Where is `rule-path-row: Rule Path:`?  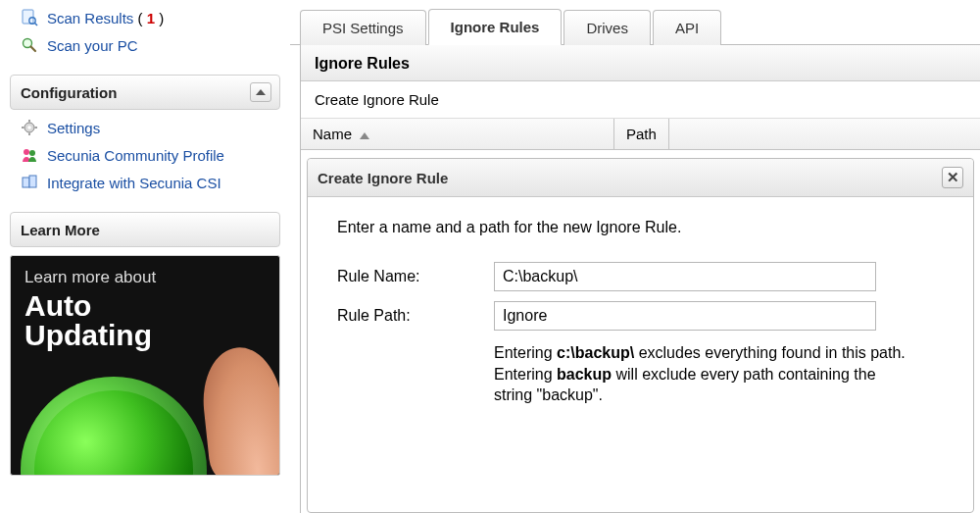 rule-path-row: Rule Path: is located at coordinates (641, 316).